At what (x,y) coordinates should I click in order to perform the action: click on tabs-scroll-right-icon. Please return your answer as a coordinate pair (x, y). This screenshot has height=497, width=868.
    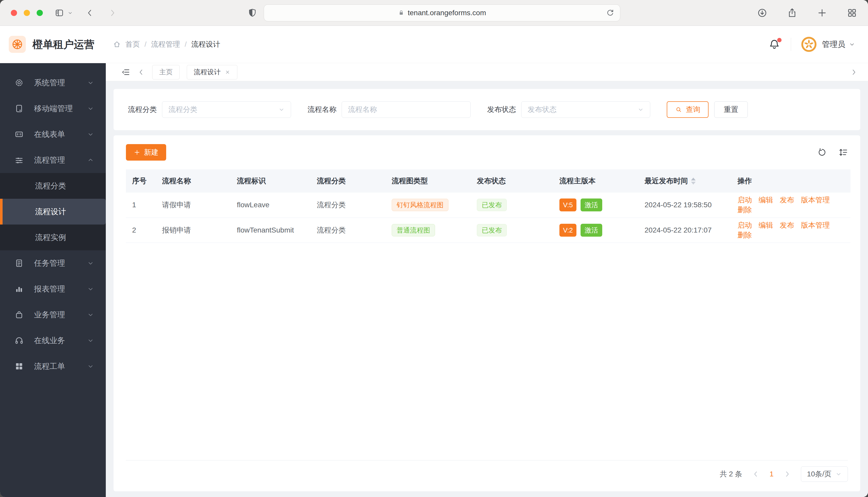
    Looking at the image, I should click on (854, 72).